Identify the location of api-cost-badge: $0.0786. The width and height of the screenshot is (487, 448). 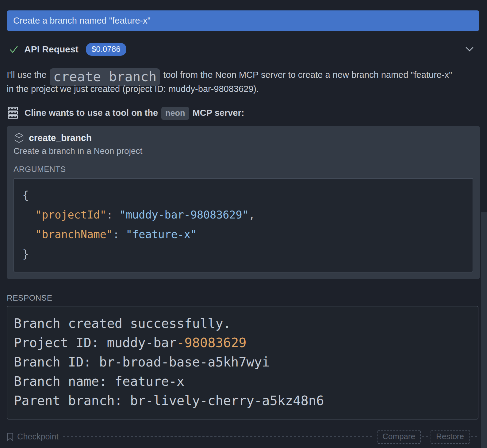
(106, 49).